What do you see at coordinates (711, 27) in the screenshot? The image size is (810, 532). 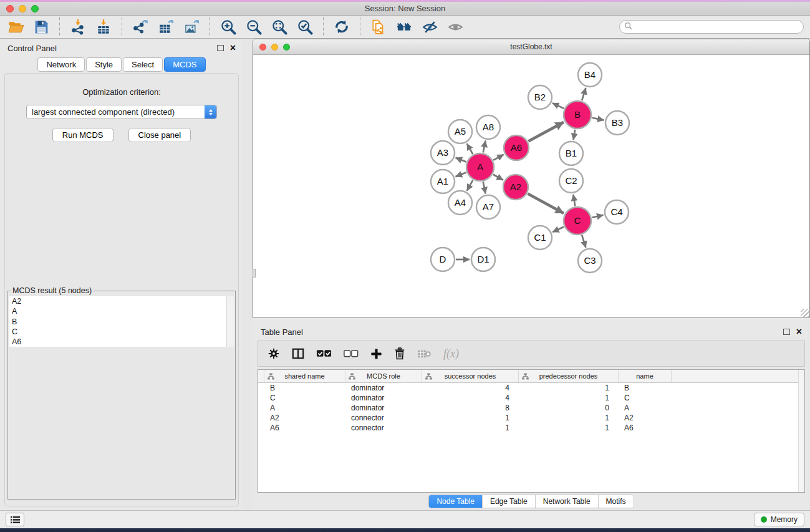 I see `search-field` at bounding box center [711, 27].